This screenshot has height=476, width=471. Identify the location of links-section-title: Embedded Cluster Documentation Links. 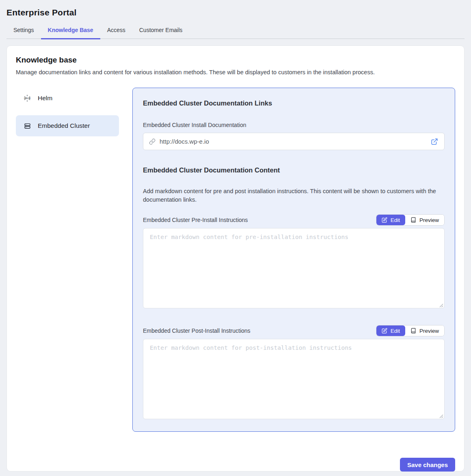
(294, 103).